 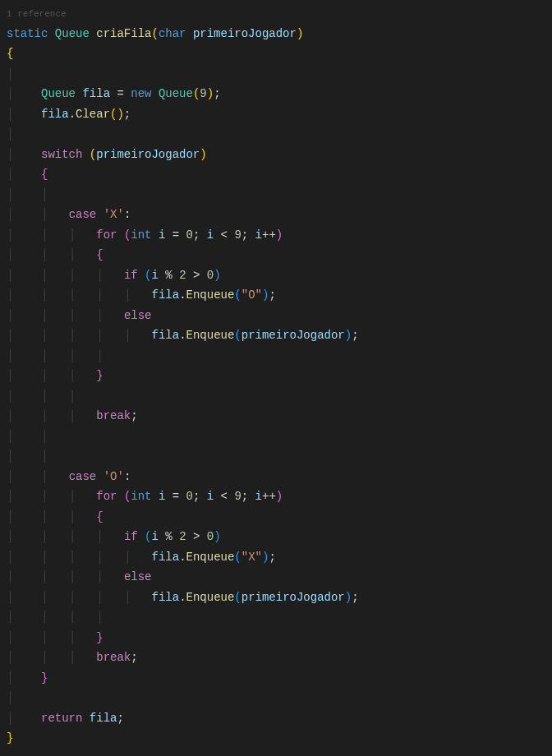 I want to click on type-queue: Queue, so click(x=72, y=34).